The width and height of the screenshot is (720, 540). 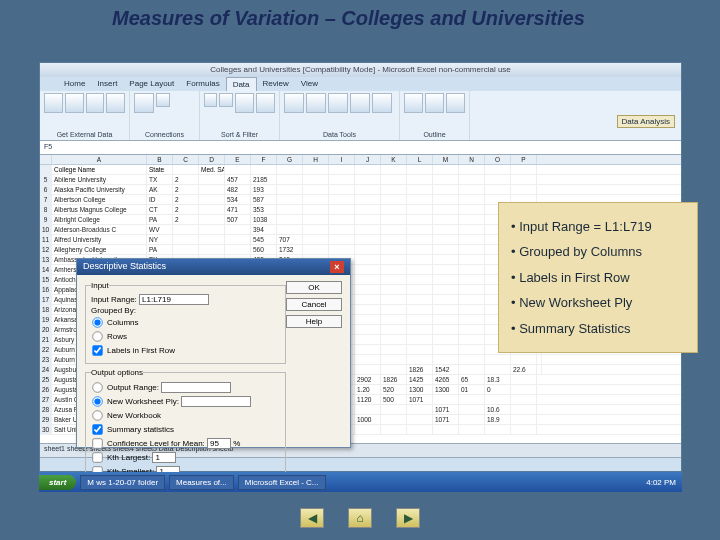 What do you see at coordinates (420, 370) in the screenshot?
I see `cell: 1826` at bounding box center [420, 370].